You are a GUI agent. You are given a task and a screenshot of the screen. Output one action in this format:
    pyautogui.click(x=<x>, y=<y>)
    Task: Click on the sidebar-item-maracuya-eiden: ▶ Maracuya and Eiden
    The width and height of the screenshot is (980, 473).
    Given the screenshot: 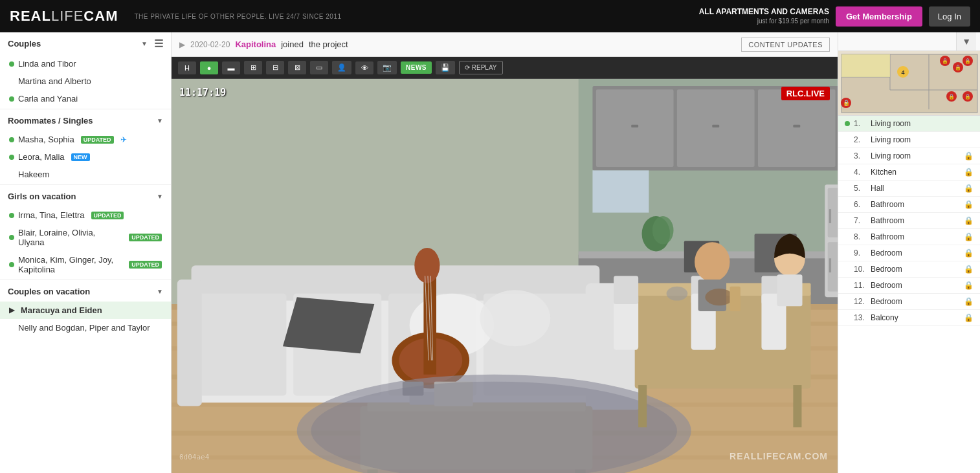 What is the action you would take?
    pyautogui.click(x=85, y=311)
    